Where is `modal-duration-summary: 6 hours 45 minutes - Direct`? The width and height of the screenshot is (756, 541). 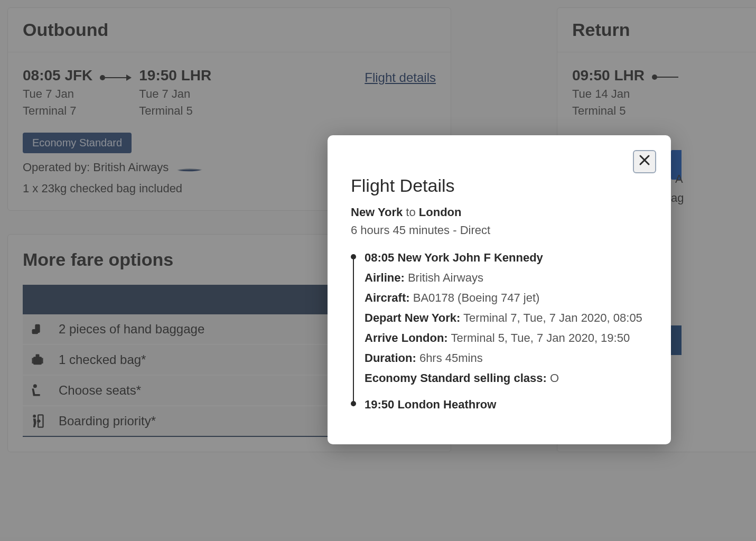 modal-duration-summary: 6 hours 45 minutes - Direct is located at coordinates (499, 230).